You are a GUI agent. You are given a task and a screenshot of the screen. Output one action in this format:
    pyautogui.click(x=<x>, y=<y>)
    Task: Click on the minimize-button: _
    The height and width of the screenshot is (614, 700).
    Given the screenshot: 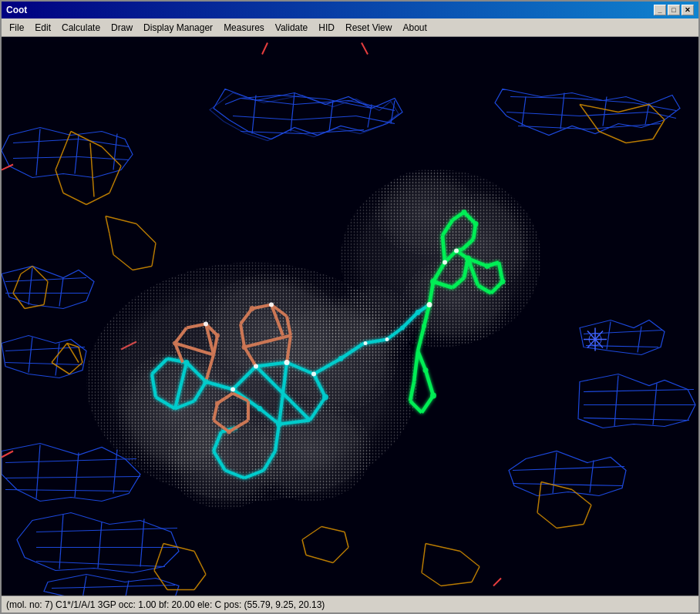 What is the action you would take?
    pyautogui.click(x=660, y=10)
    